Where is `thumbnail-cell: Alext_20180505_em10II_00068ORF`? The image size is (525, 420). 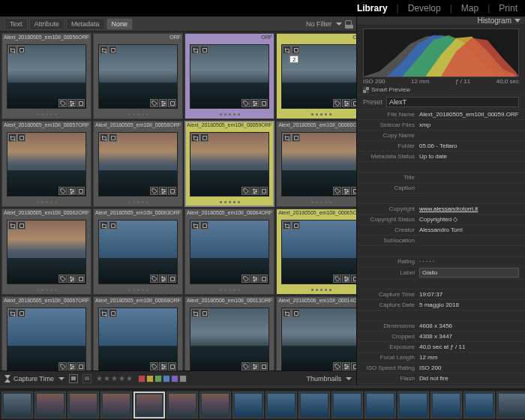 thumbnail-cell: Alext_20180505_em10II_00068ORF is located at coordinates (138, 333).